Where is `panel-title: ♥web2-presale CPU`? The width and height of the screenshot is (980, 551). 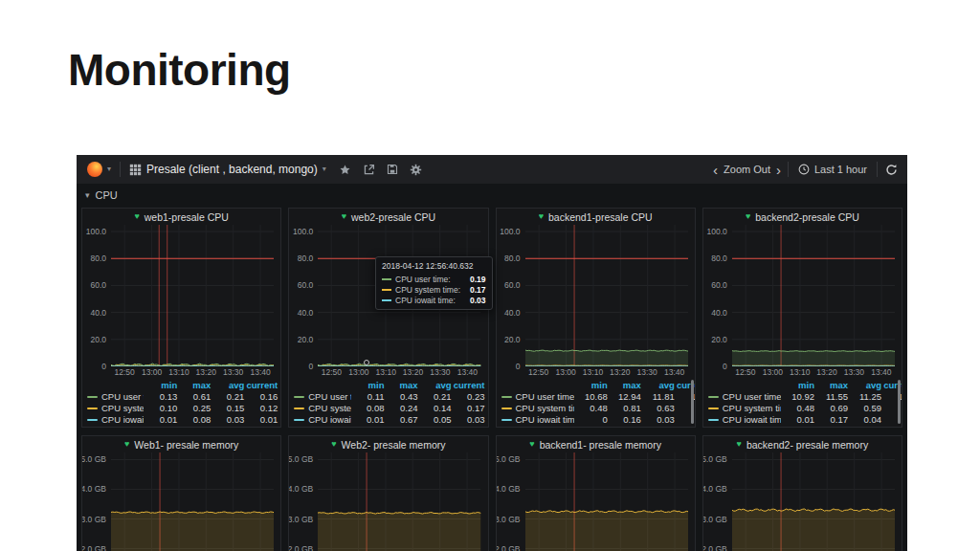 panel-title: ♥web2-presale CPU is located at coordinates (389, 216).